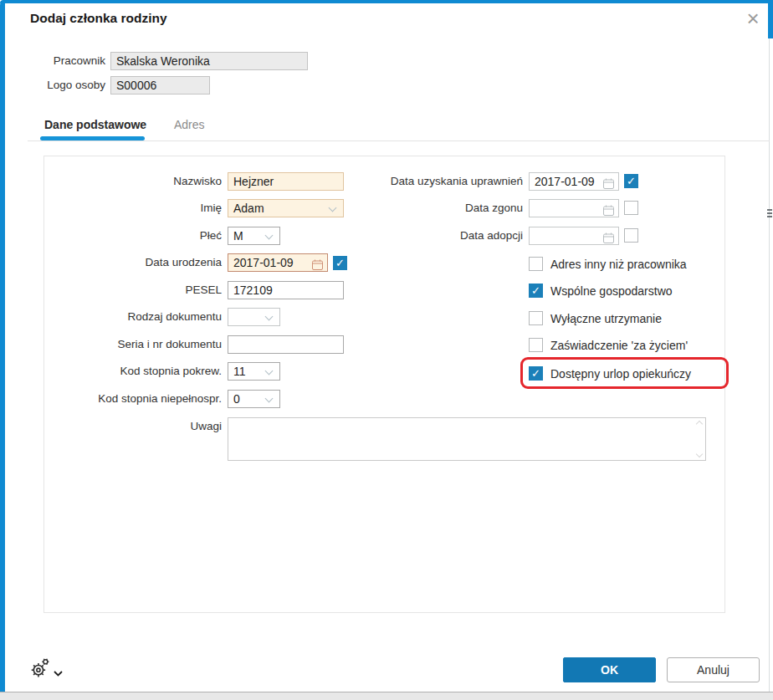 This screenshot has width=773, height=700. Describe the element at coordinates (136, 345) in the screenshot. I see `seria-nr-dokumentu-label: Seria i nr dokumentu` at that location.